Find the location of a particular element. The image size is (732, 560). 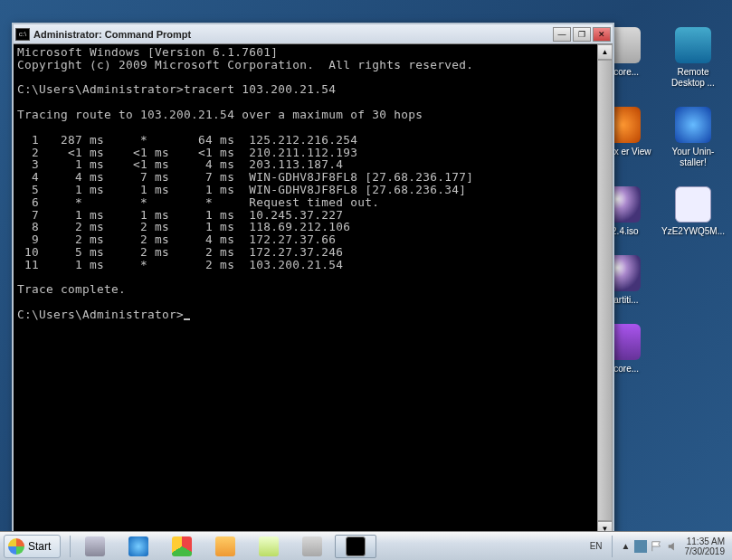

scrollbar: ▲ ▼ is located at coordinates (604, 290).